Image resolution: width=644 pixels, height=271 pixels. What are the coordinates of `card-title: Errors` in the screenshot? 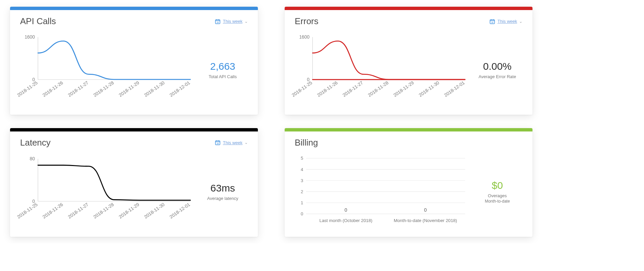 It's located at (307, 21).